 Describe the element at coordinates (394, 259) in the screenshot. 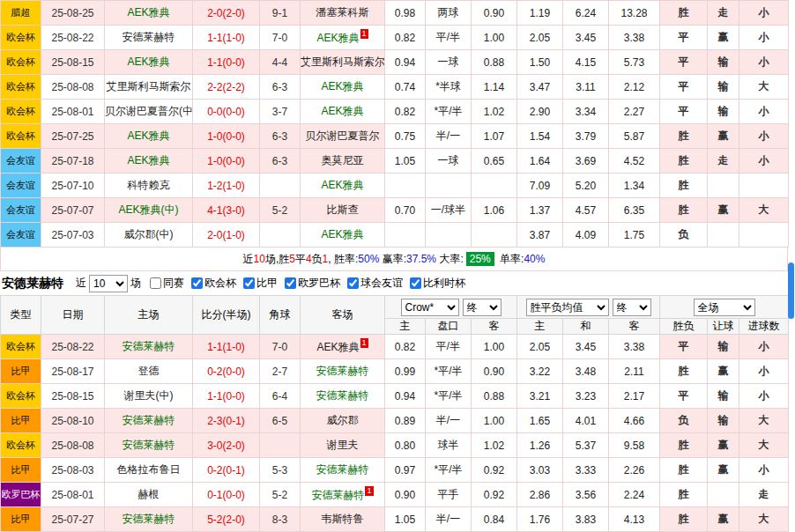

I see `recent-stats-summary: 近10场,胜5平4负1, 胜率:50% 赢率:37.5% 大率:25% 单率:4…` at that location.